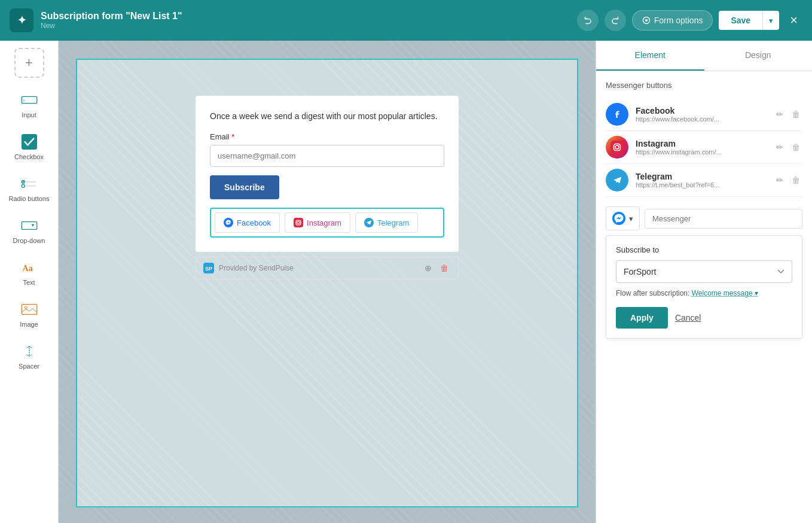 This screenshot has width=812, height=523. What do you see at coordinates (29, 105) in the screenshot?
I see `sidebar-item-input: Input` at bounding box center [29, 105].